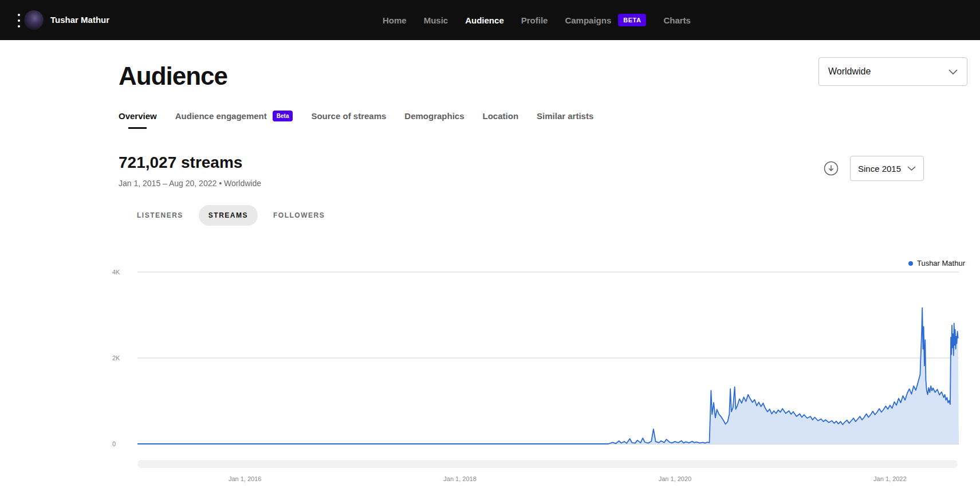  What do you see at coordinates (122, 272) in the screenshot?
I see `y-axis-tick: 4K` at bounding box center [122, 272].